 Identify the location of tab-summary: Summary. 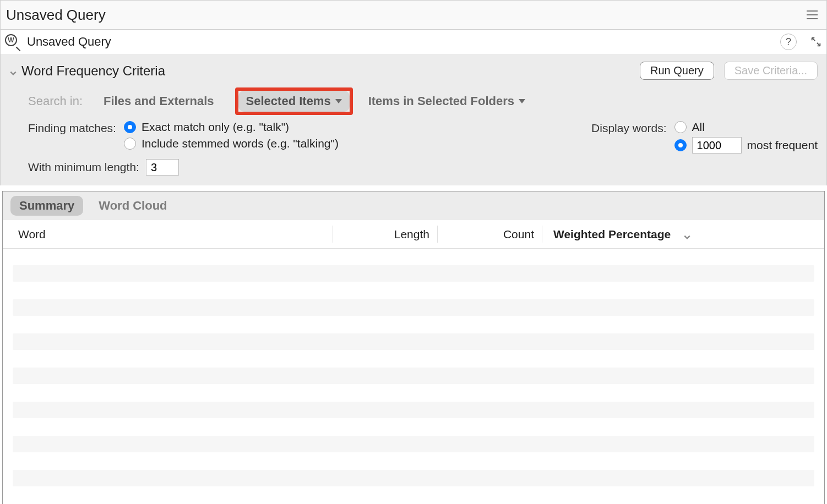
(47, 206).